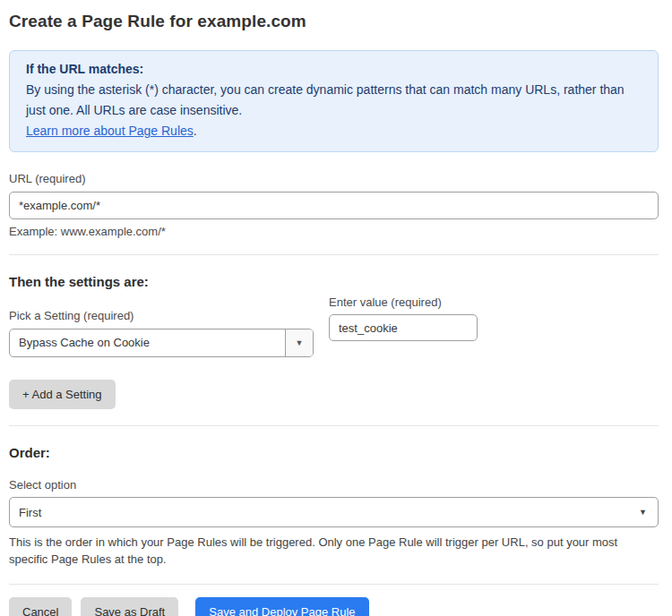 The height and width of the screenshot is (616, 672). I want to click on url-input, so click(333, 206).